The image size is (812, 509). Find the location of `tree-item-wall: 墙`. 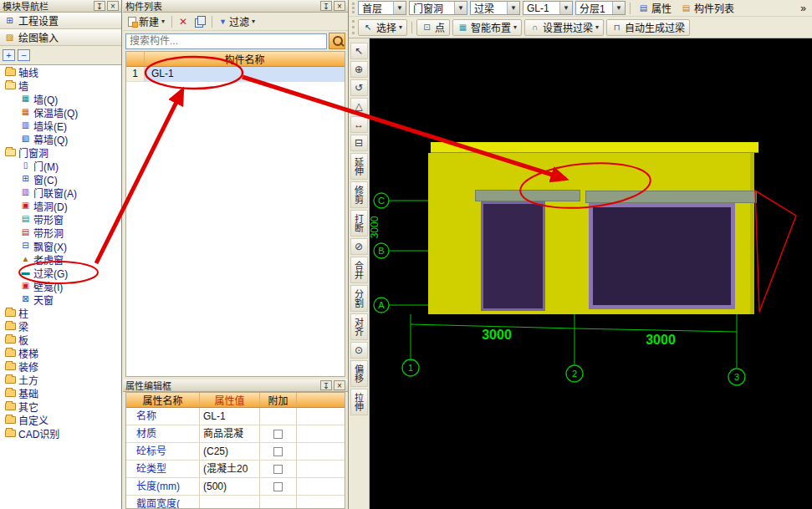

tree-item-wall: 墙 is located at coordinates (60, 85).